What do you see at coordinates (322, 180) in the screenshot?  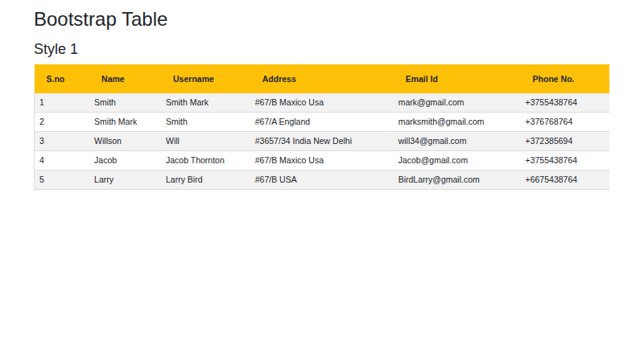 I see `cell-address: #67/B USA` at bounding box center [322, 180].